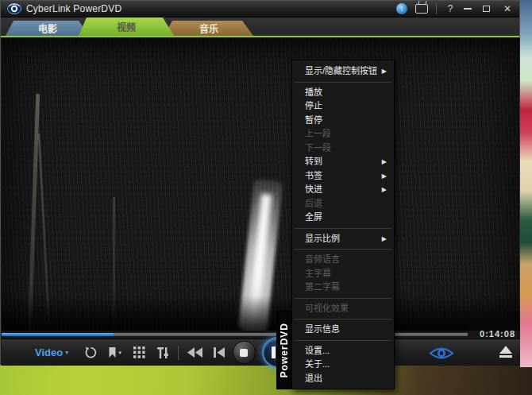  Describe the element at coordinates (284, 350) in the screenshot. I see `powerdvd-menu-banner: PowerDVD` at that location.